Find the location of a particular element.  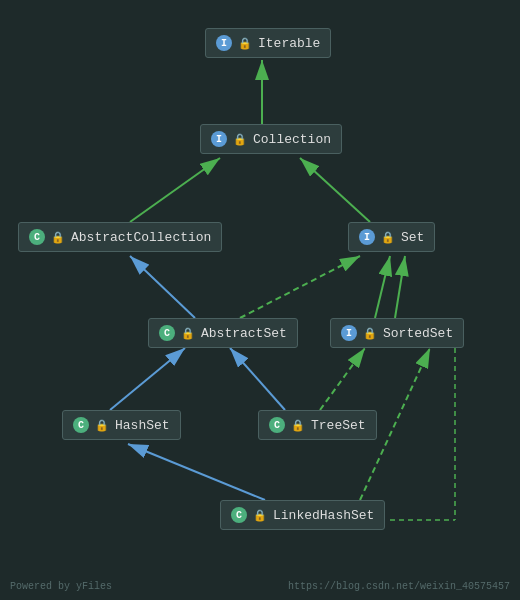

footer-left: Powered by yFiles is located at coordinates (61, 586).